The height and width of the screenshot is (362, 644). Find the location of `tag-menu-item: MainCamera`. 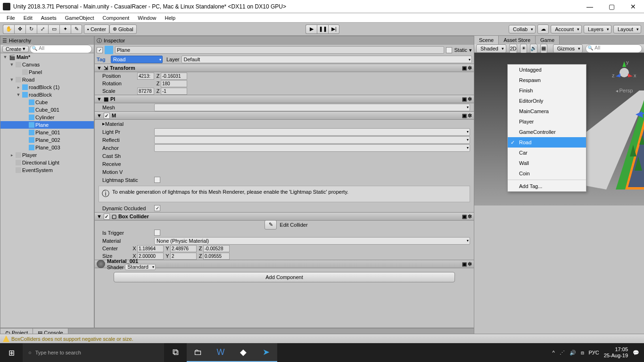

tag-menu-item: MainCamera is located at coordinates (547, 111).